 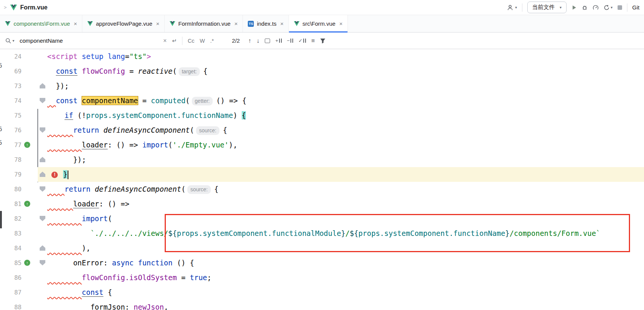 What do you see at coordinates (322, 277) in the screenshot?
I see `code-line: 86 flowConfig.isOldSystem = true;` at bounding box center [322, 277].